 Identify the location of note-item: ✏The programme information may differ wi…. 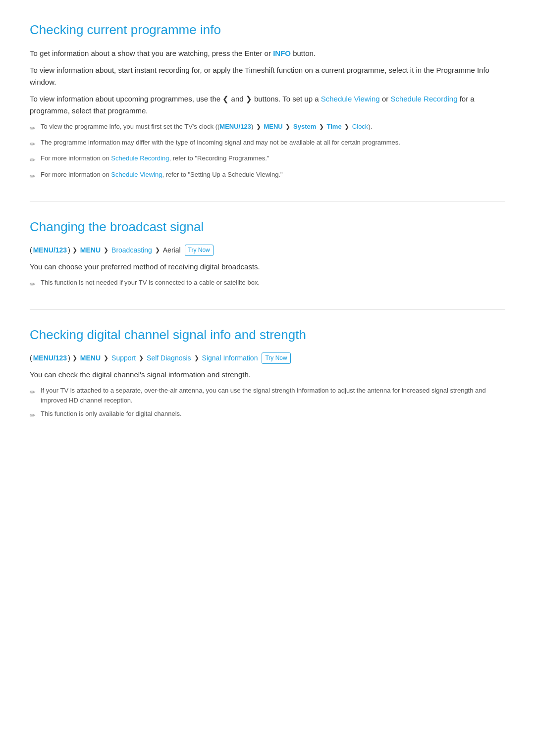
(268, 144).